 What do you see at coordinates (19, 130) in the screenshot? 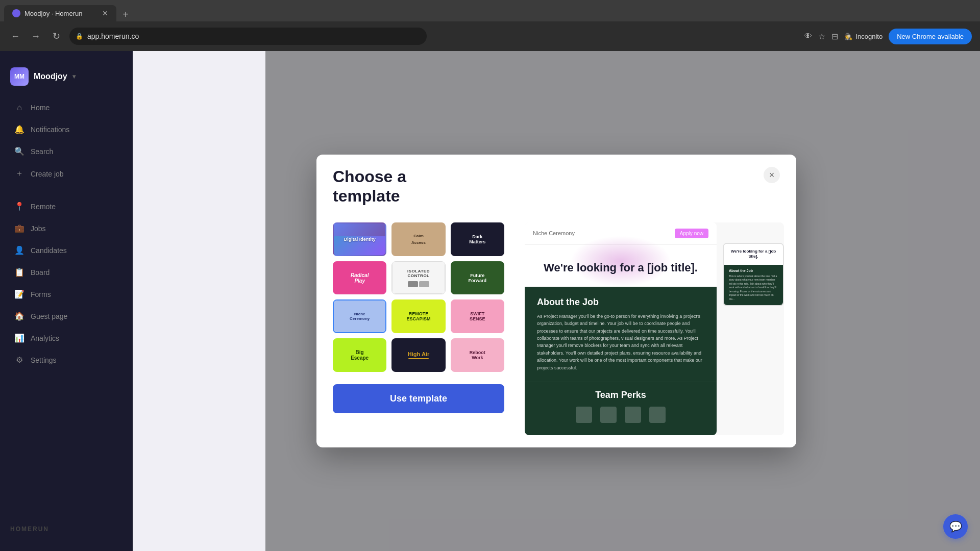
I see `notifications-icon: 🔔` at bounding box center [19, 130].